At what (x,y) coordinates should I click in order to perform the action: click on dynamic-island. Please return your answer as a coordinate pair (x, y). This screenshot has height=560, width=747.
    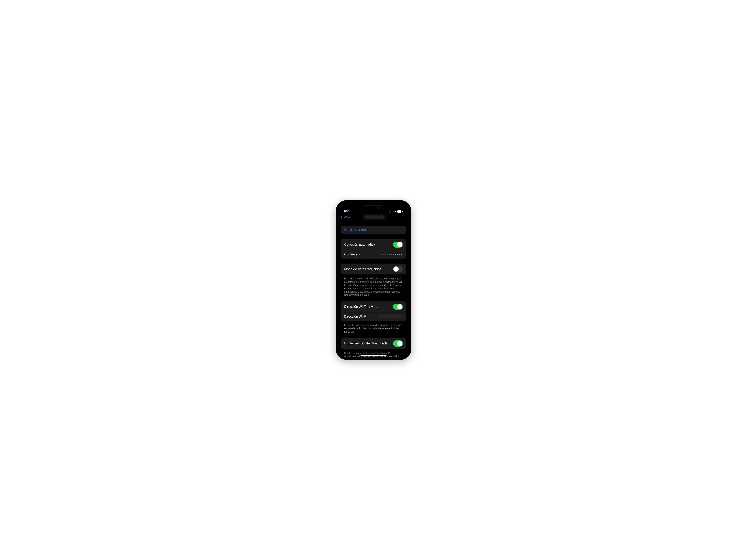
    Looking at the image, I should click on (374, 208).